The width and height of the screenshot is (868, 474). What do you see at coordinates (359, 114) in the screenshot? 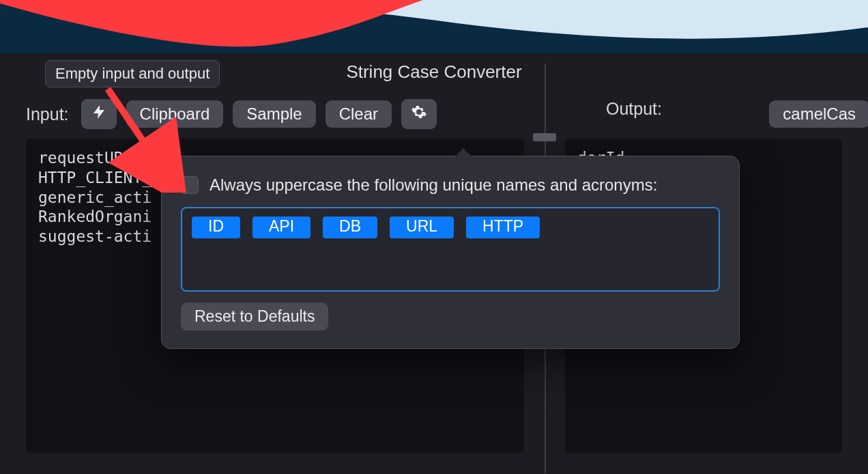
I see `clear-button: Clear` at bounding box center [359, 114].